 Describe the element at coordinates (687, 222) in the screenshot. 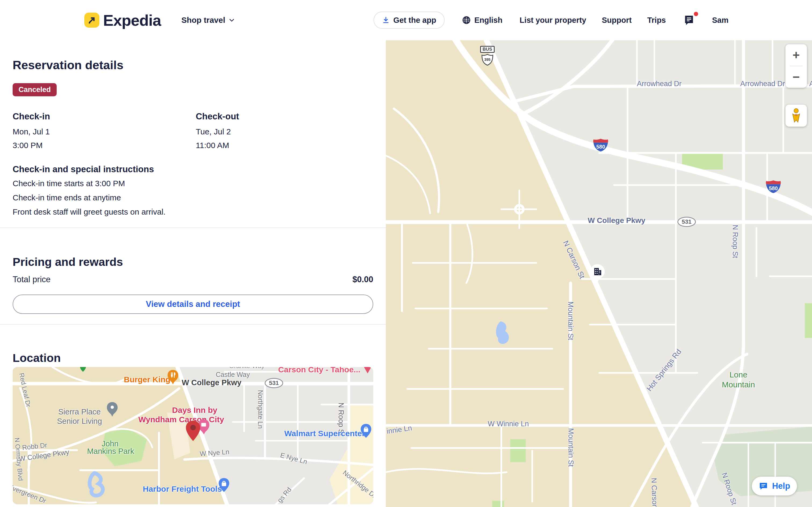

I see `shield-531: 531` at that location.